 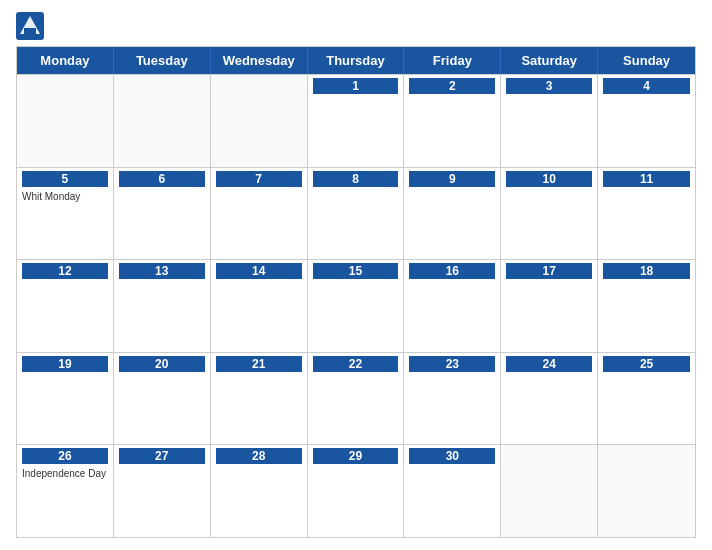 I want to click on day-number: 19, so click(x=65, y=364).